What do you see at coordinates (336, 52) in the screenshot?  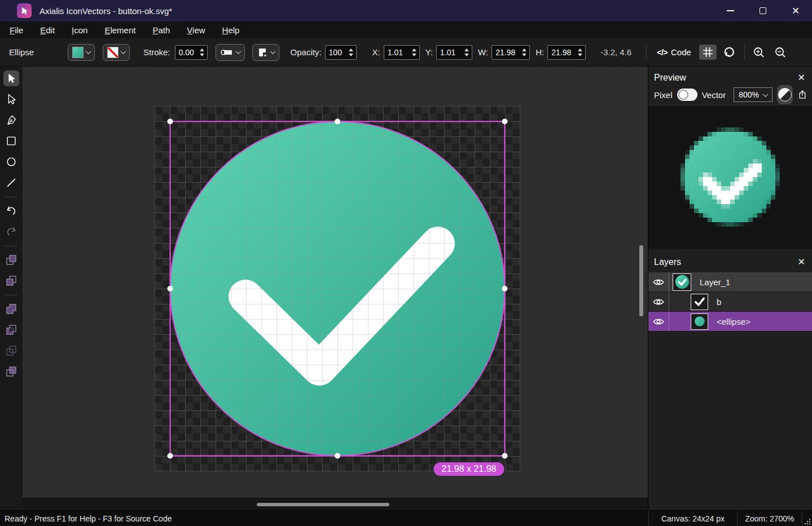 I see `opacity-input` at bounding box center [336, 52].